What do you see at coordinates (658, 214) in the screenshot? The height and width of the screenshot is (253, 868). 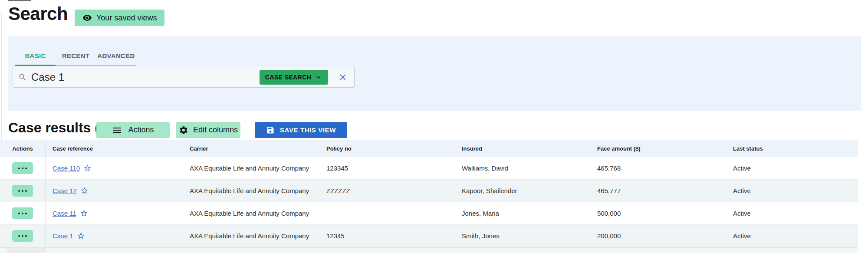 I see `face-amount-cell: 500,000` at bounding box center [658, 214].